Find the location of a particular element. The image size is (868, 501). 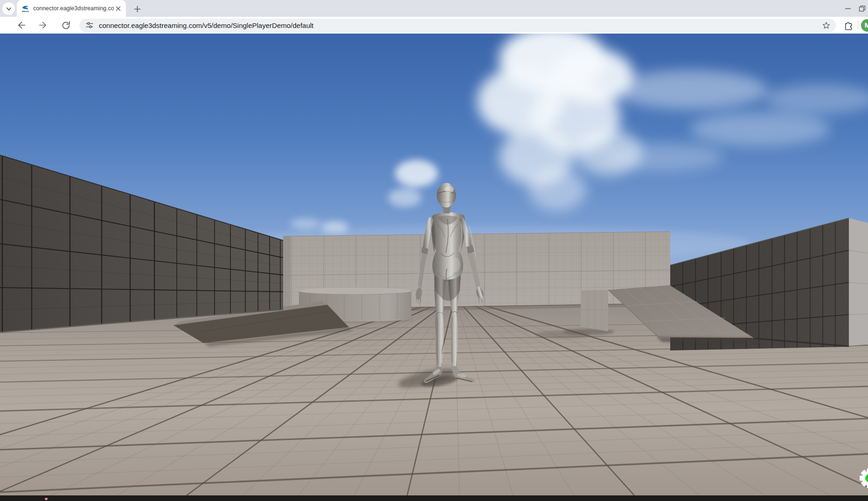

stream-bottom-bar is located at coordinates (434, 498).